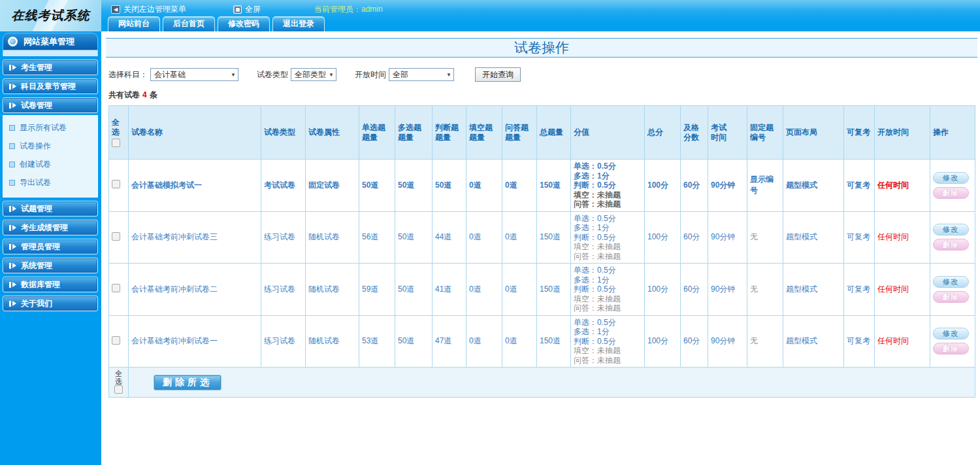 This screenshot has width=980, height=465. I want to click on subject-select: 会计基础 ▼, so click(195, 75).